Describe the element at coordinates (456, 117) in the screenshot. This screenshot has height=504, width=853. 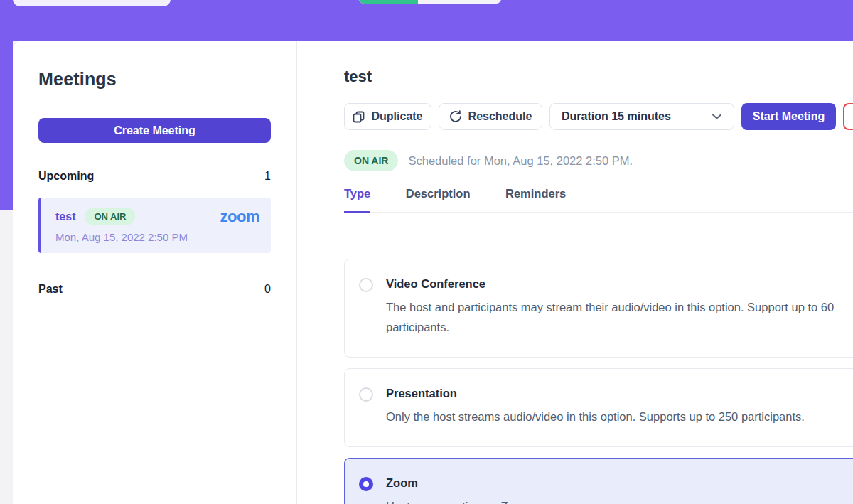
I see `refresh-icon` at that location.